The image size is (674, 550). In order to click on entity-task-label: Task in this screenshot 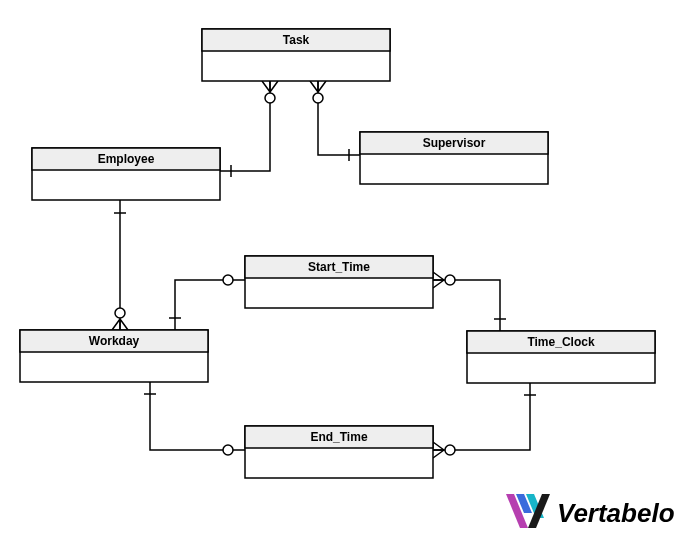, I will do `click(296, 40)`.